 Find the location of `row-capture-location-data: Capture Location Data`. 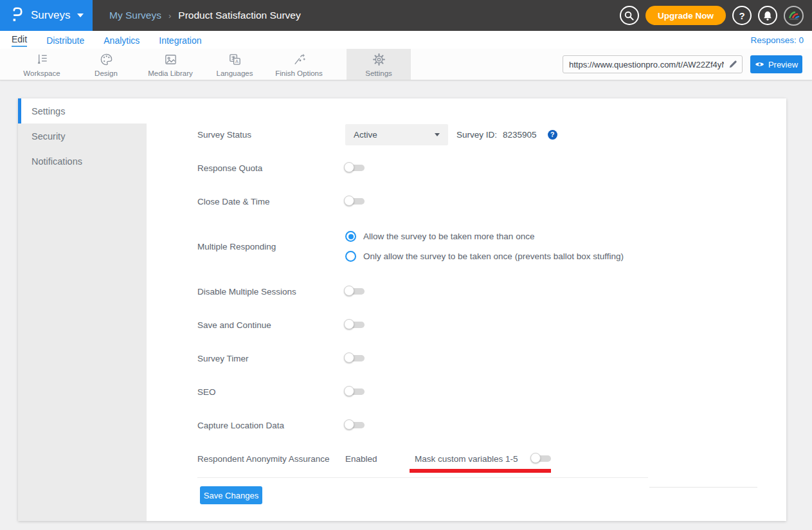

row-capture-location-data: Capture Location Data is located at coordinates (492, 425).